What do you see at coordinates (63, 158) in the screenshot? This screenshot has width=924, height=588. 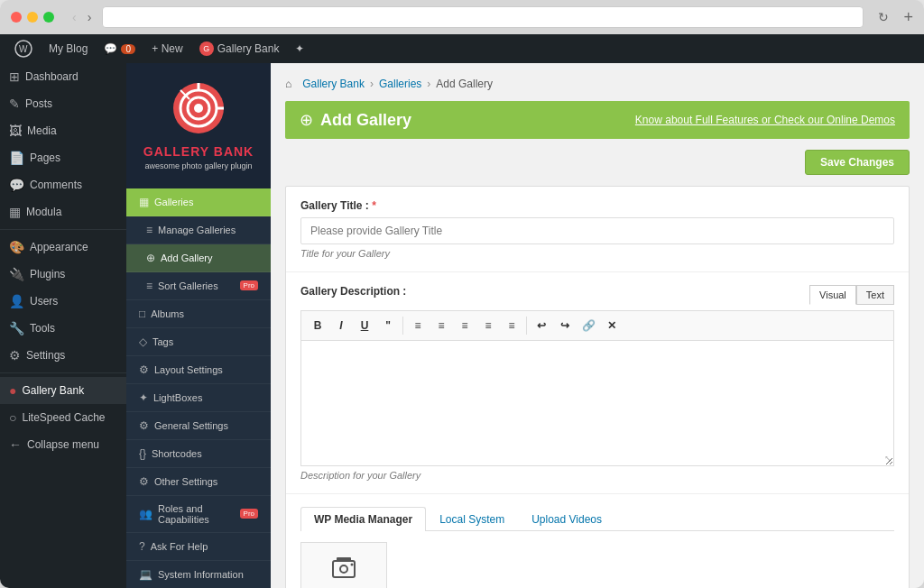 I see `sidebar-item-pages: 📄 Pages` at bounding box center [63, 158].